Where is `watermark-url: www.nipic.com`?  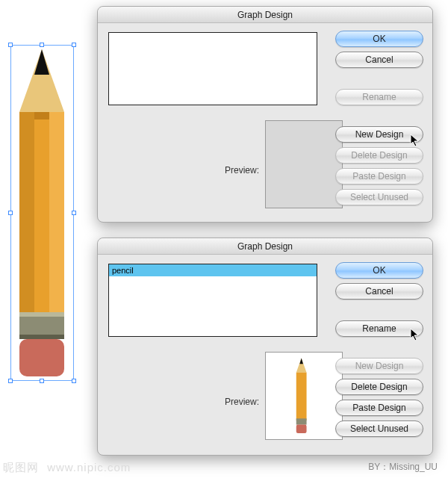
watermark-url: www.nipic.com is located at coordinates (89, 468).